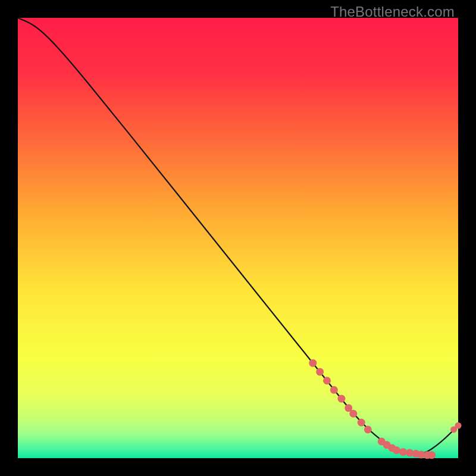 The image size is (476, 476). Describe the element at coordinates (372, 409) in the screenshot. I see `marker-cluster-dense` at that location.